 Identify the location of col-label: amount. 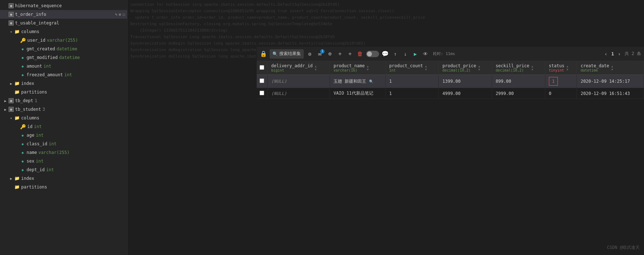
(34, 66).